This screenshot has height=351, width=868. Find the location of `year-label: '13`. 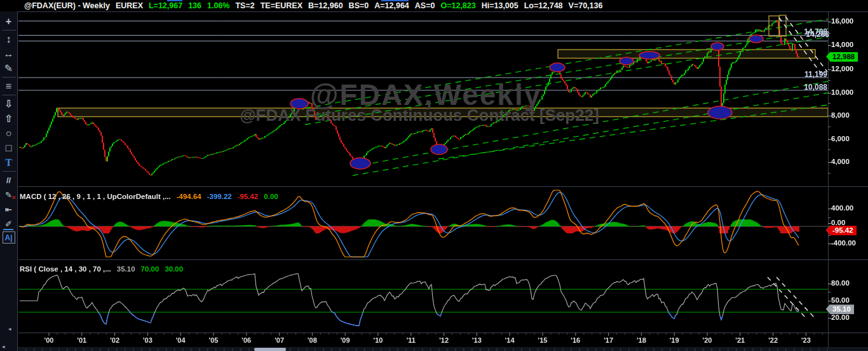

year-label: '13 is located at coordinates (477, 340).